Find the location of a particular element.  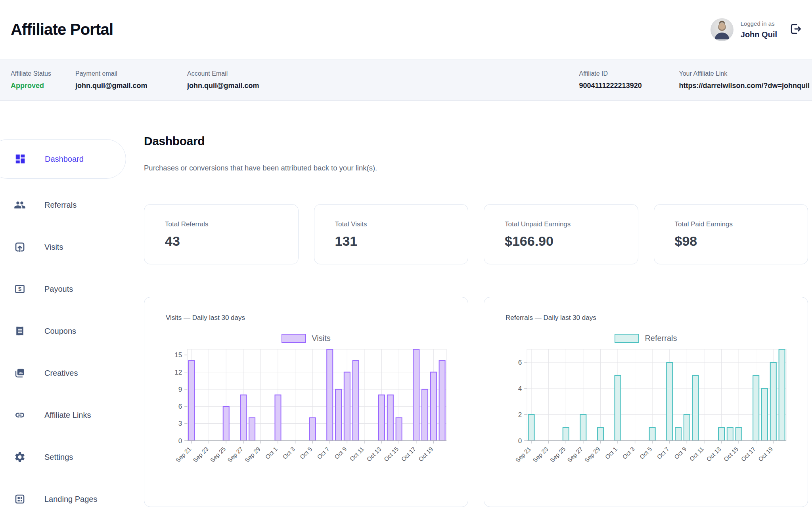

sidebar-item-payouts: $ Payouts is located at coordinates (63, 289).